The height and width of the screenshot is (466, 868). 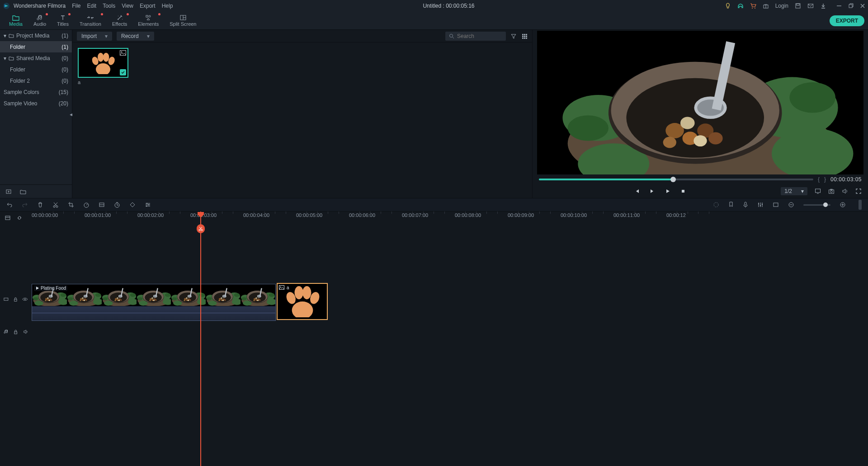 I want to click on new-folder-icon, so click(x=23, y=192).